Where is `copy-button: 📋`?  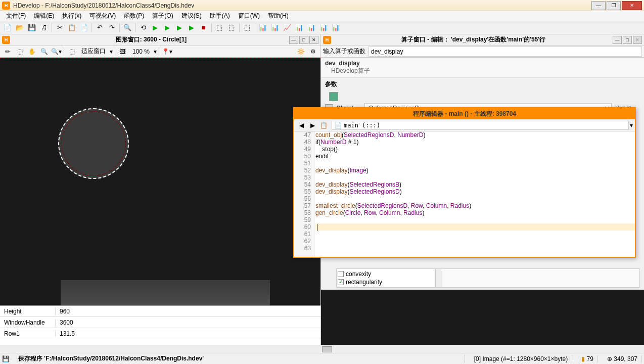 copy-button: 📋 is located at coordinates (72, 28).